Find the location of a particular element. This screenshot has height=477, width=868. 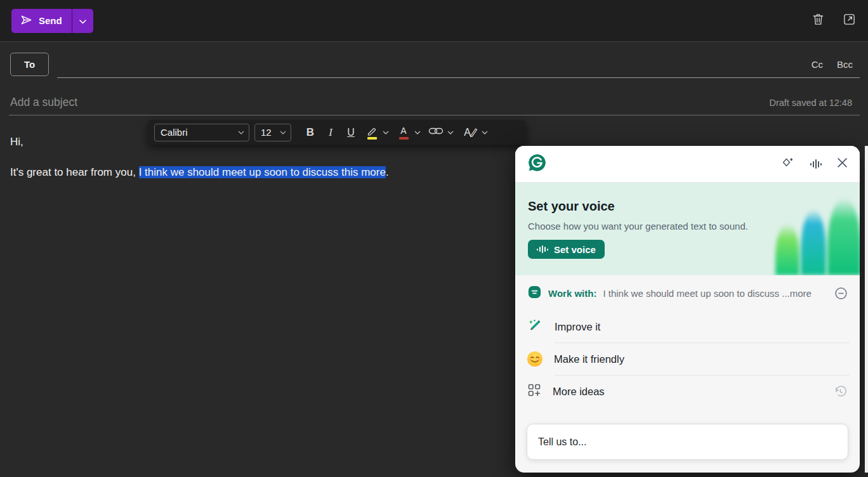

selected-text-icon is located at coordinates (534, 293).